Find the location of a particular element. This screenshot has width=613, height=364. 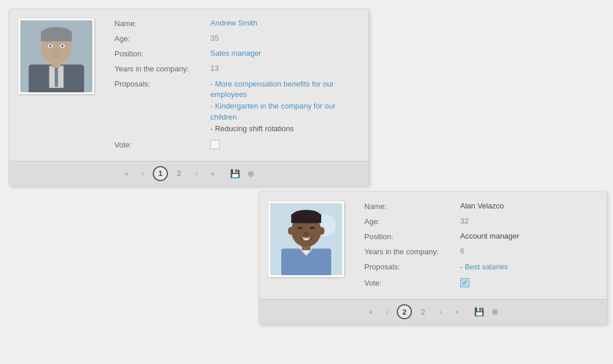

card-1-position-row: Position: Sales manager is located at coordinates (237, 53).